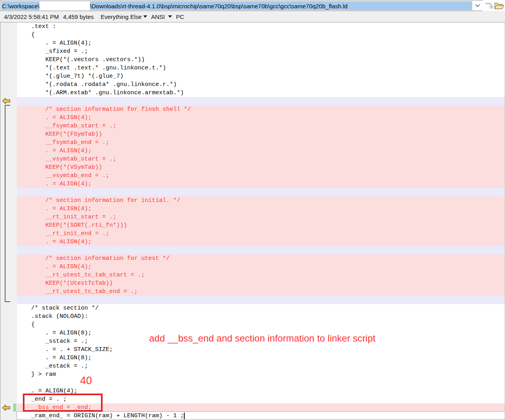  What do you see at coordinates (261, 93) in the screenshot?
I see `code-line: *(.ARM.extab* .gnu.linkonce.armextab.*)` at bounding box center [261, 93].